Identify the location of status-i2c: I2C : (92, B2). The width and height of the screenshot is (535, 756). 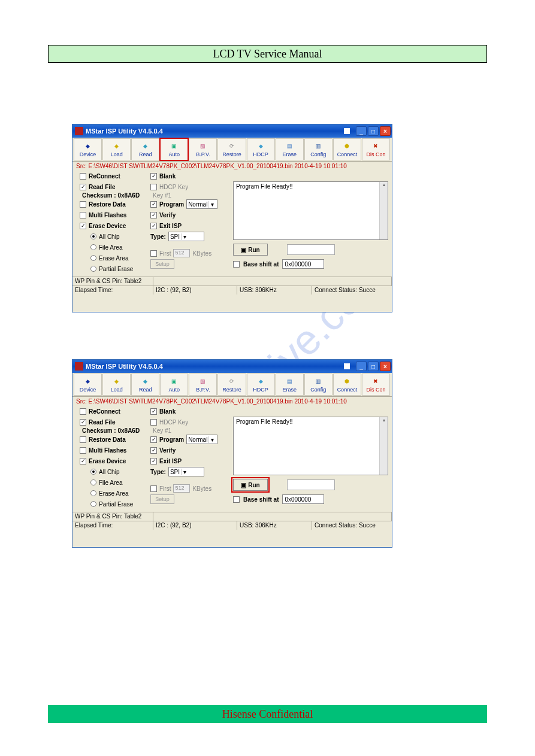
(195, 290).